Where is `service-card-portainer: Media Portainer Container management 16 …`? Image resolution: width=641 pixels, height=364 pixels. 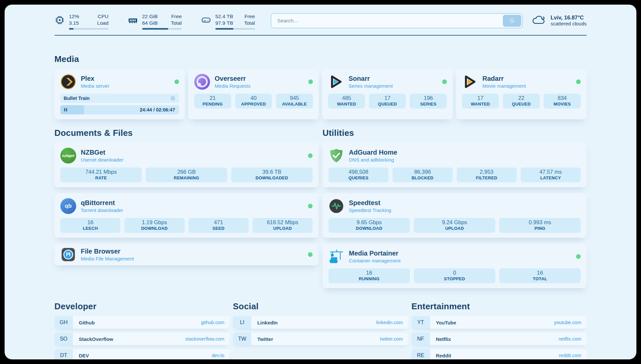 service-card-portainer: Media Portainer Container management 16 … is located at coordinates (454, 266).